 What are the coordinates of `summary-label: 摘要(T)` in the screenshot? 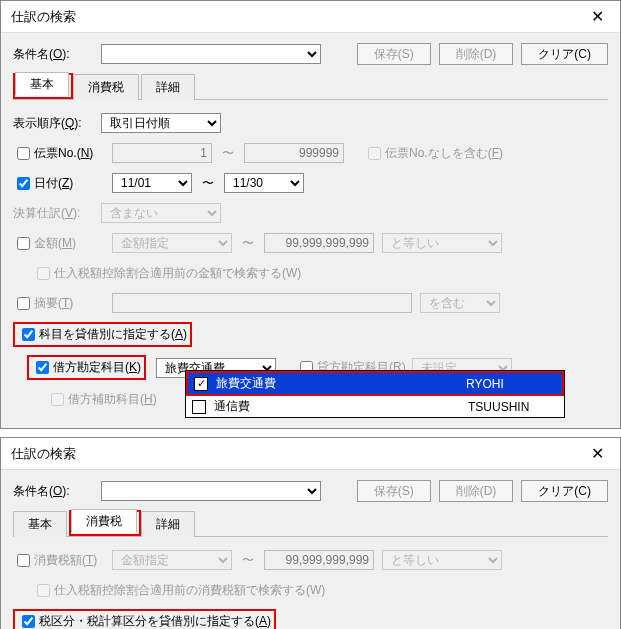 It's located at (73, 304).